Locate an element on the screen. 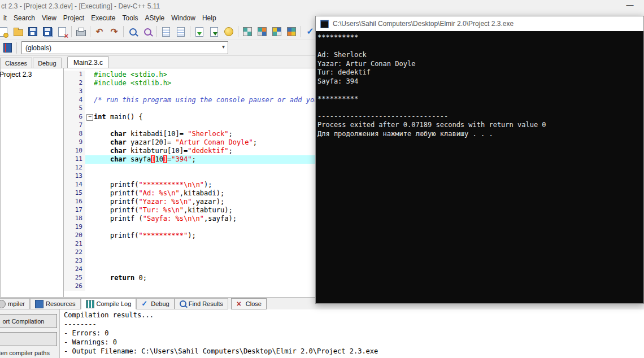  search-icon is located at coordinates (133, 32).